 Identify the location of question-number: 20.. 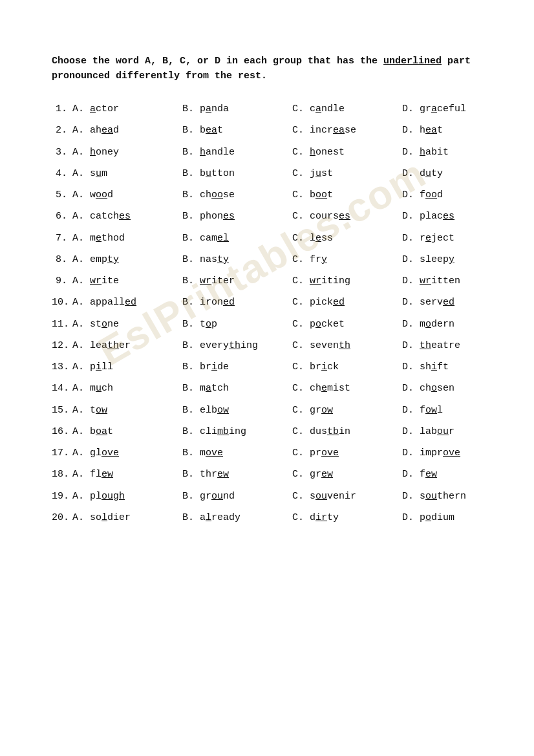
(62, 517).